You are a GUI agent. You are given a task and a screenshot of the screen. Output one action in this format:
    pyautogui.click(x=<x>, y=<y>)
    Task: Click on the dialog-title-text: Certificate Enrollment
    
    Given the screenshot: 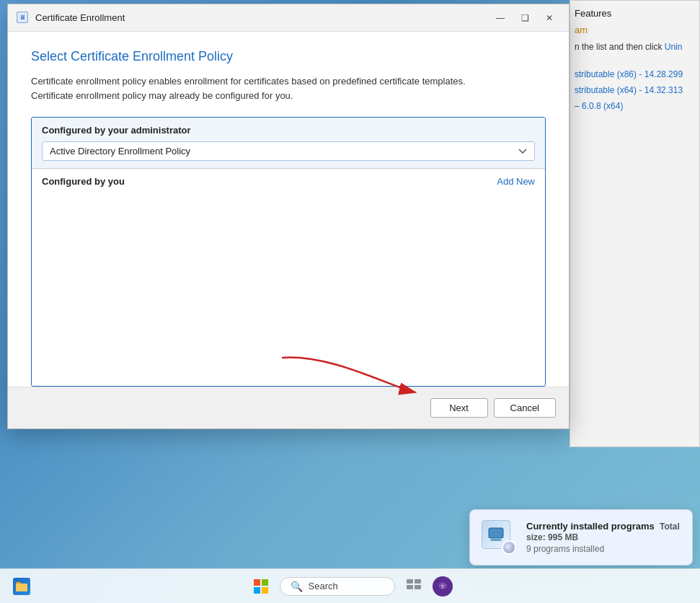 What is the action you would take?
    pyautogui.click(x=80, y=17)
    